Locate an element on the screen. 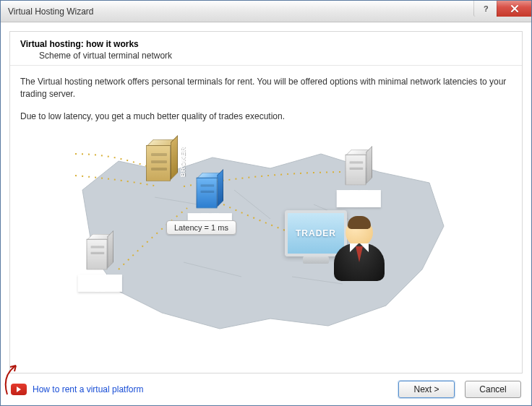 The image size is (532, 406). panel-title: Virtual hosting: how it works is located at coordinates (266, 44).